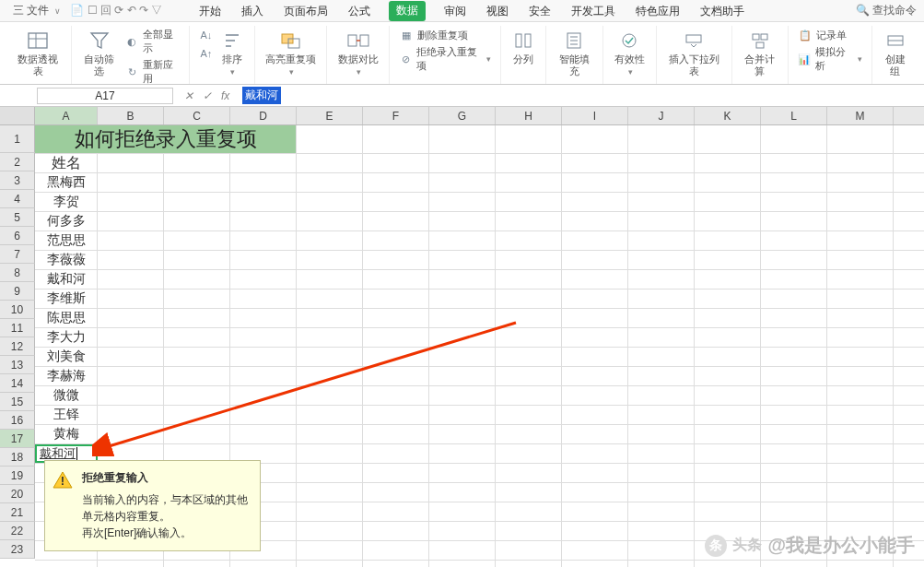  Describe the element at coordinates (396, 116) in the screenshot. I see `col-header-F: F` at that location.